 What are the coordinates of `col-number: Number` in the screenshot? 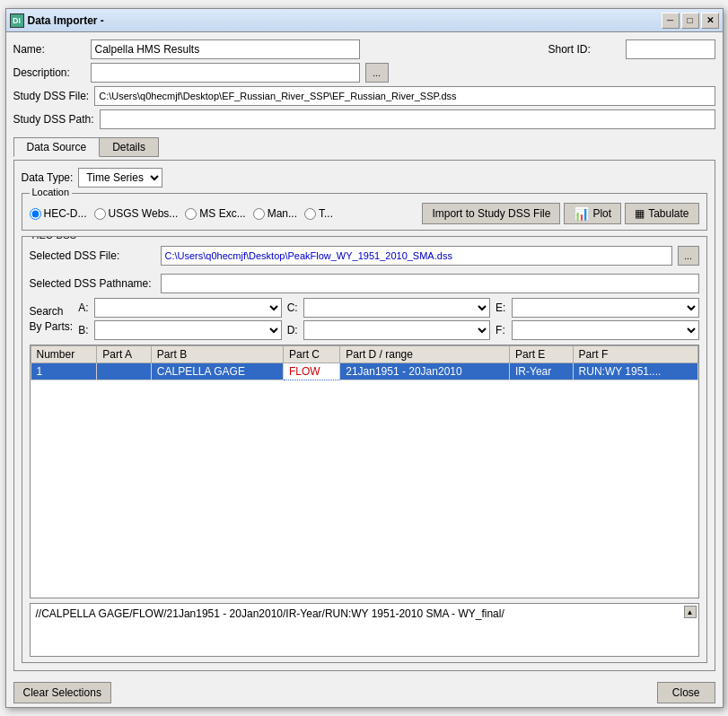 It's located at (64, 355).